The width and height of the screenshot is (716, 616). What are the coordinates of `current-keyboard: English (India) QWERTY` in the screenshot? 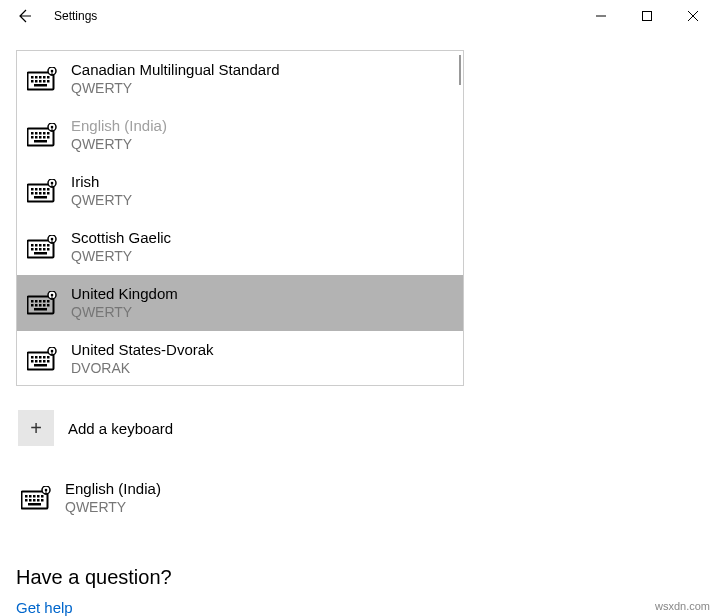 It's located at (358, 498).